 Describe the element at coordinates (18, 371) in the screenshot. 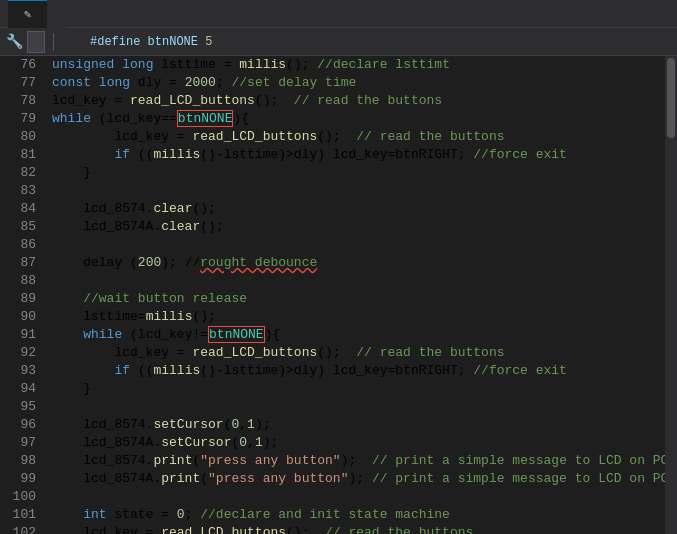

I see `line-number: 93` at that location.